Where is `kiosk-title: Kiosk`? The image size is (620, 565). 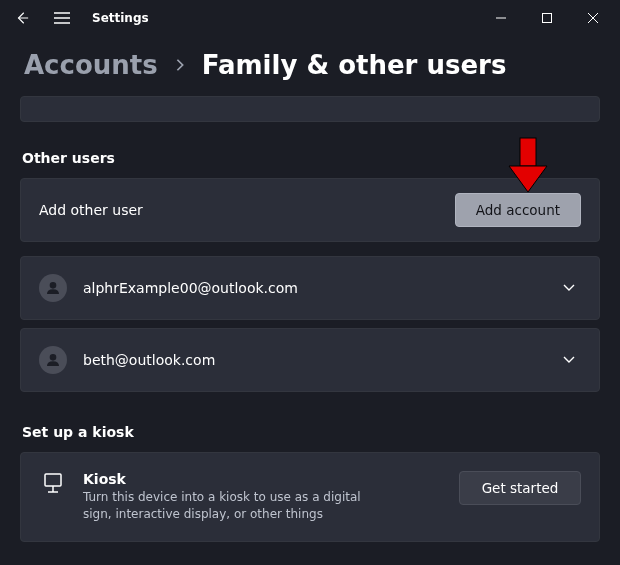 kiosk-title: Kiosk is located at coordinates (238, 479).